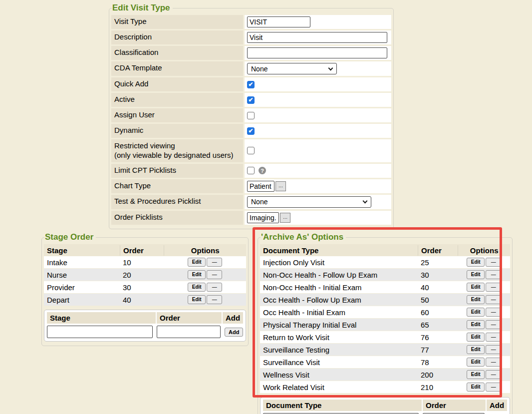 Image resolution: width=532 pixels, height=414 pixels. I want to click on archive-as-options-title: 'Archive As' Options, so click(303, 237).